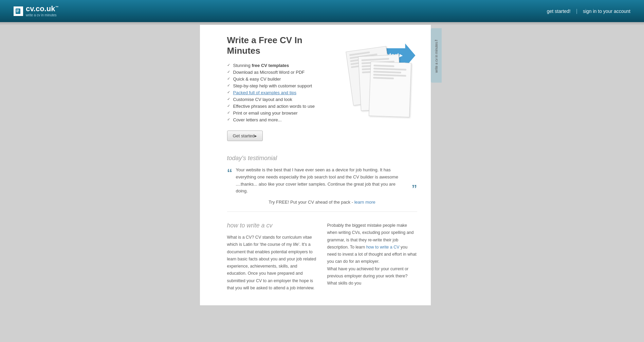  Describe the element at coordinates (322, 88) in the screenshot. I see `hero-section: Write a Free CV In Minutes Stunning free…` at that location.